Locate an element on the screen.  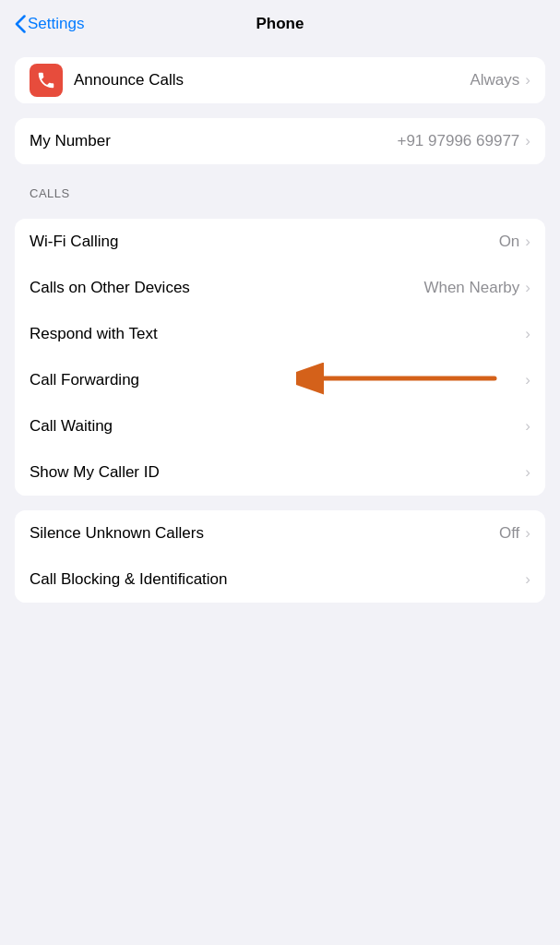
blocking-section: Silence Unknown Callers Off › Call Block… is located at coordinates (280, 556).